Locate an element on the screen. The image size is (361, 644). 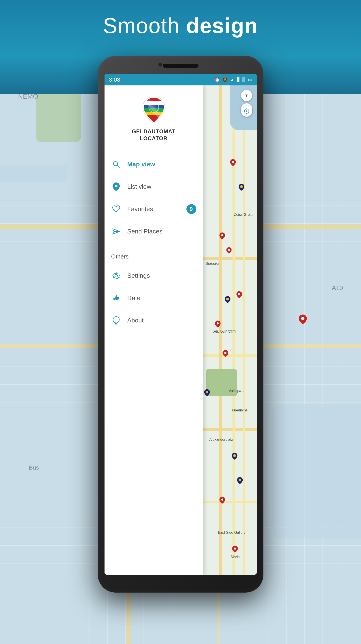
send-icon is located at coordinates (116, 232).